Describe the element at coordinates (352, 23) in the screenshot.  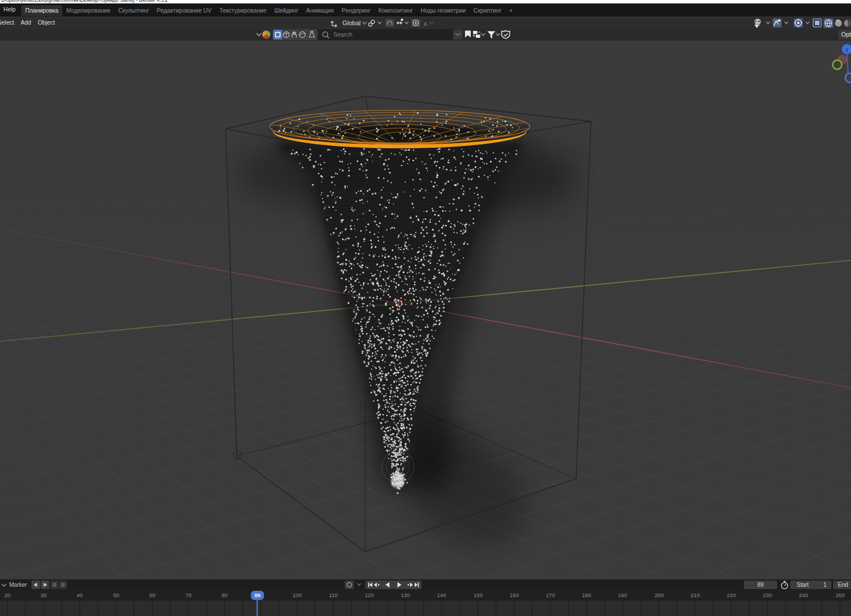
I see `svg-text: Global` at that location.